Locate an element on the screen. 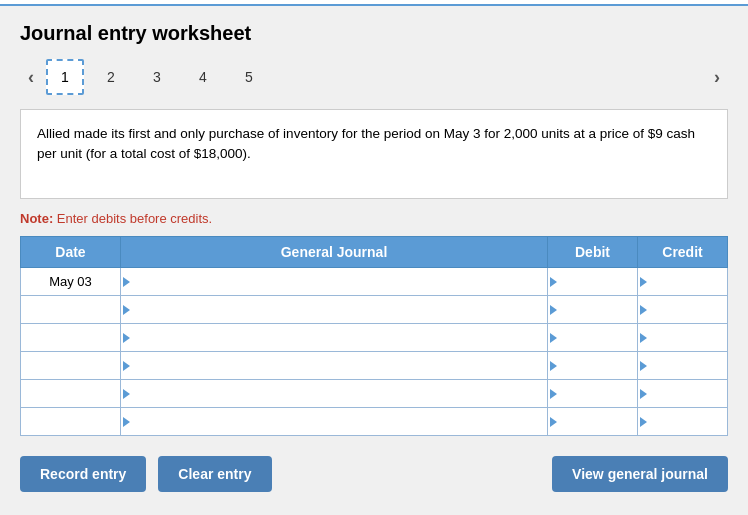 The image size is (748, 515). note-body: Enter debits before credits. is located at coordinates (132, 218).